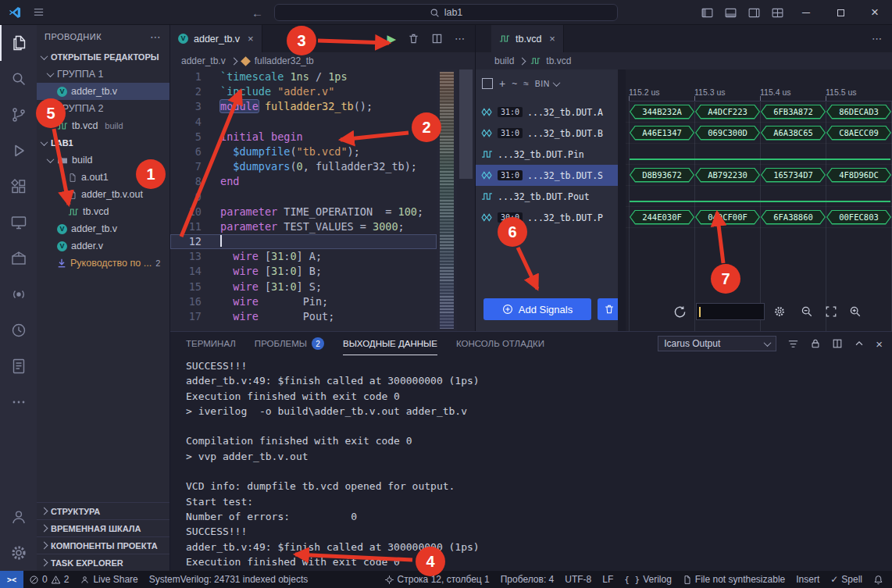 This screenshot has height=588, width=892. What do you see at coordinates (391, 39) in the screenshot?
I see `run-file-icon: ▶` at bounding box center [391, 39].